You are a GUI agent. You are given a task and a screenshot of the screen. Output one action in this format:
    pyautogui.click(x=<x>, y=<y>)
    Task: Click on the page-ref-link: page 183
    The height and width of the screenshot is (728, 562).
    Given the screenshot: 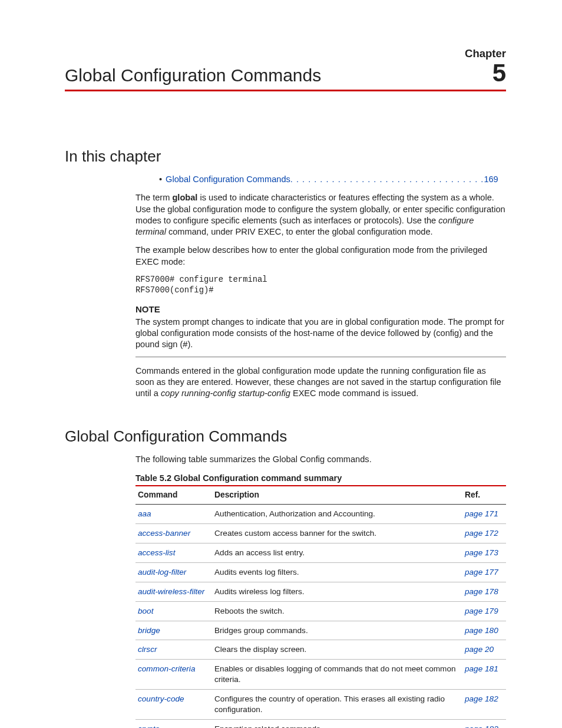 What is the action you would take?
    pyautogui.click(x=484, y=724)
    